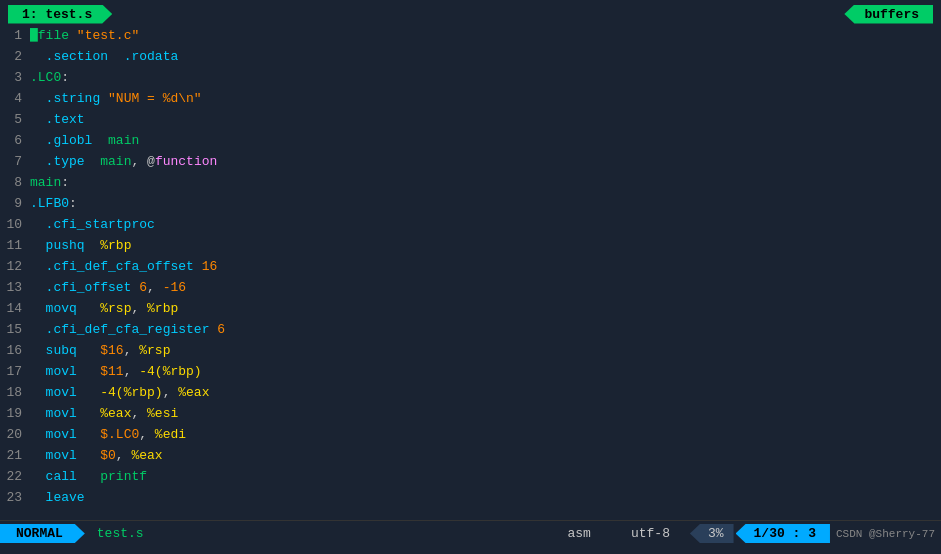 The height and width of the screenshot is (554, 941). I want to click on code-line: 14 movq %rsp, %rbp, so click(470, 312).